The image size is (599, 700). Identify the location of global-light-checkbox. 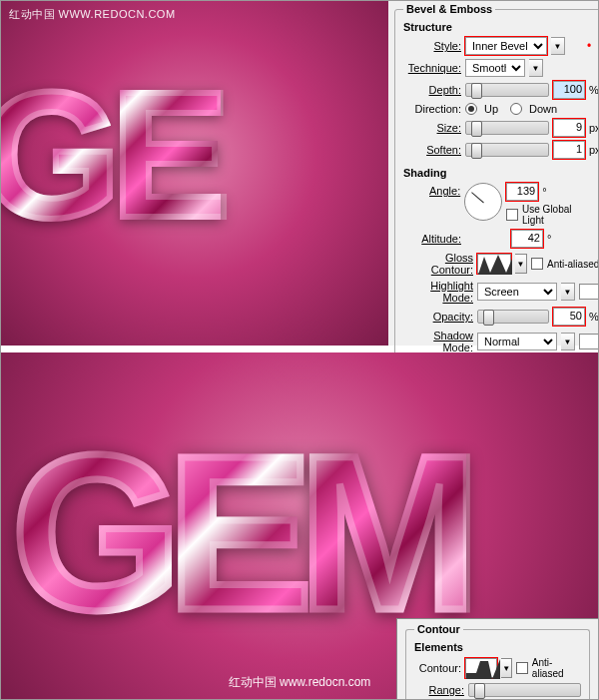
(512, 215).